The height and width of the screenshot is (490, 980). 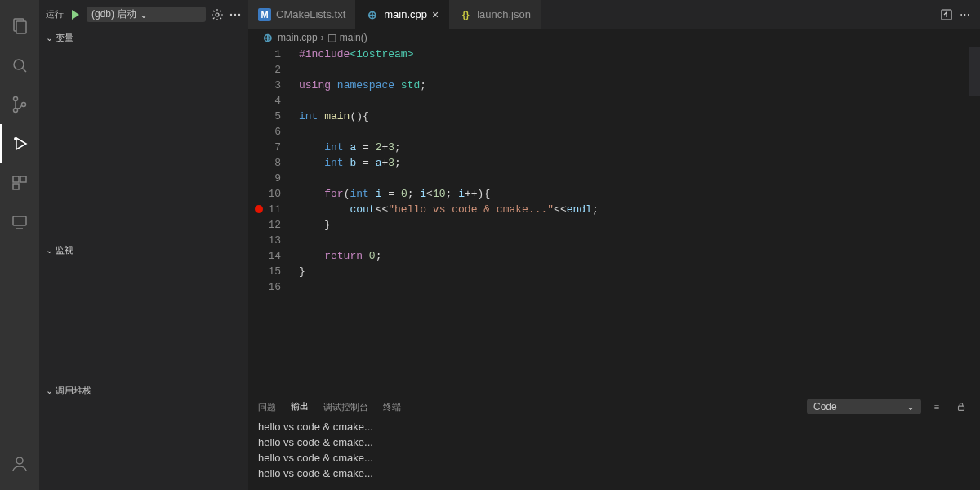 I want to click on debug-icon, so click(x=20, y=144).